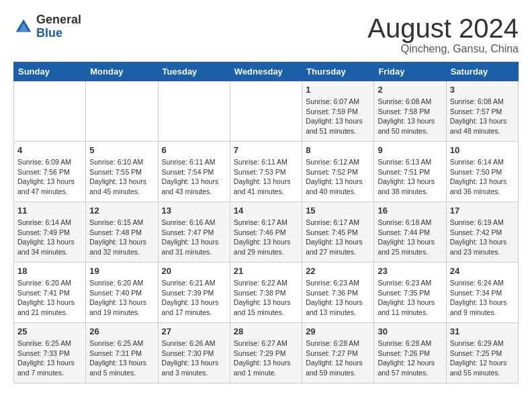  Describe the element at coordinates (59, 34) in the screenshot. I see `logo-blue-text: Blue` at that location.